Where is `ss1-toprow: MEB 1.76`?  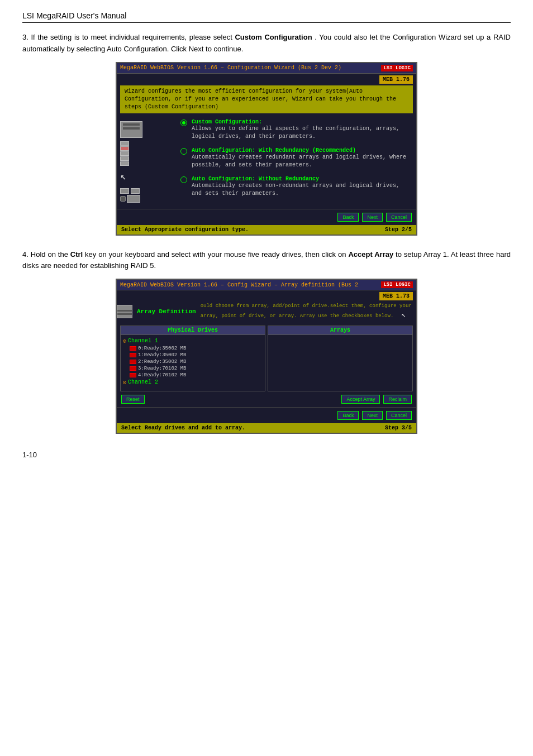
ss1-toprow: MEB 1.76 is located at coordinates (266, 79).